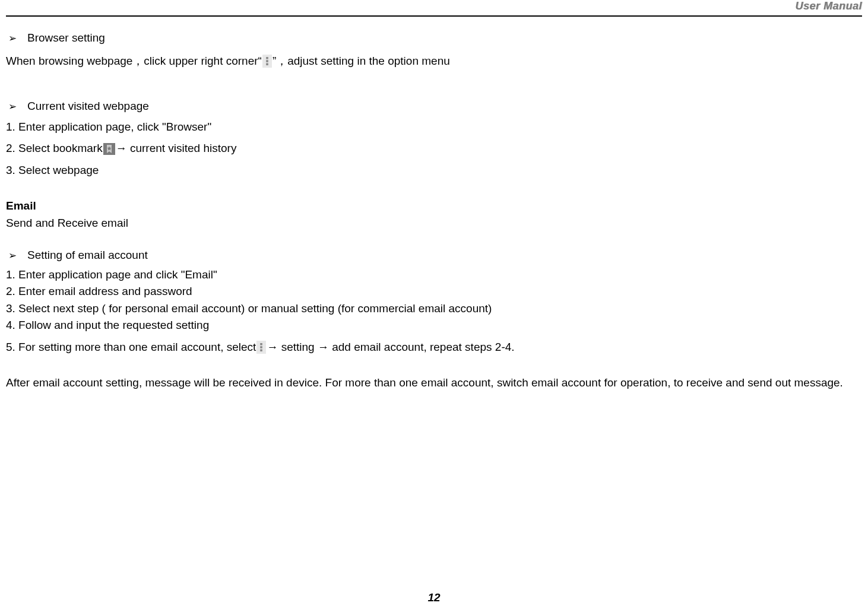 The image size is (868, 609). I want to click on email-title: Email, so click(434, 207).